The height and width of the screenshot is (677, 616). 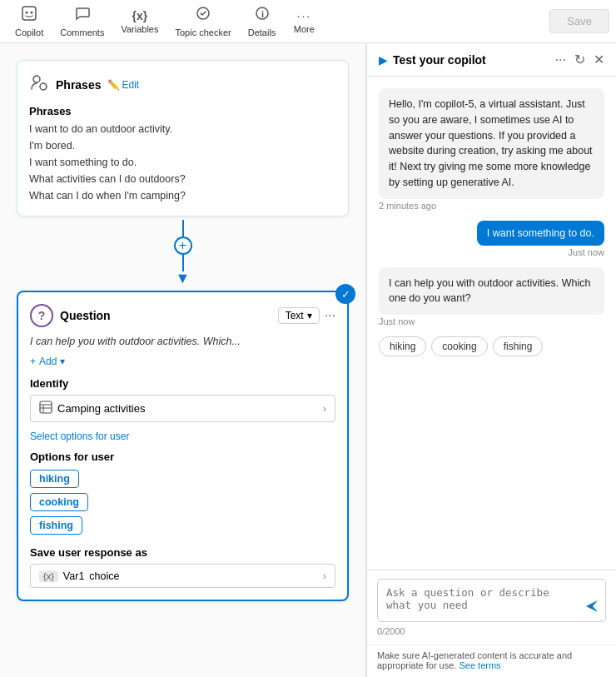 What do you see at coordinates (29, 32) in the screenshot?
I see `toolbar-copilot-label: Copilot` at bounding box center [29, 32].